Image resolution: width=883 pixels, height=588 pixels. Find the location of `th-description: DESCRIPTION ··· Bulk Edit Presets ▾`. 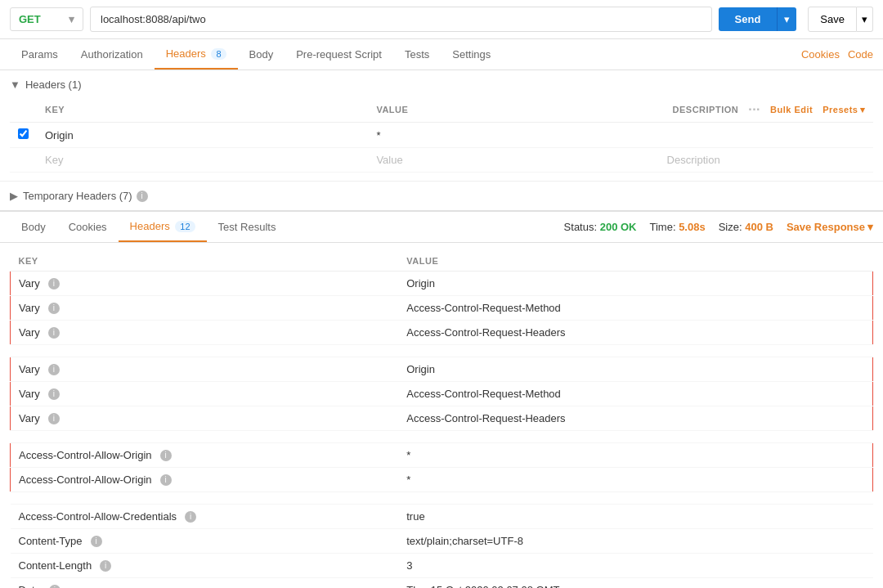

th-description: DESCRIPTION ··· Bulk Edit Presets ▾ is located at coordinates (766, 110).